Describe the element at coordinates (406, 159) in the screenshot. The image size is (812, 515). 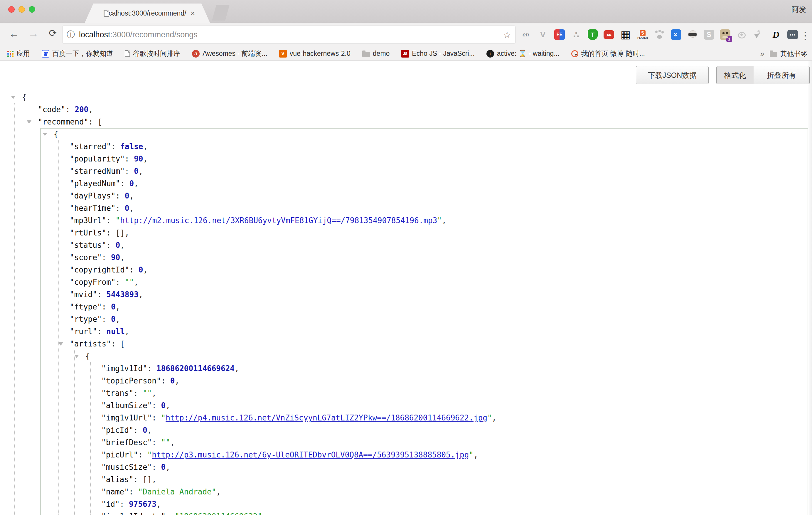
I see `json-line: "popularity": 90,` at that location.